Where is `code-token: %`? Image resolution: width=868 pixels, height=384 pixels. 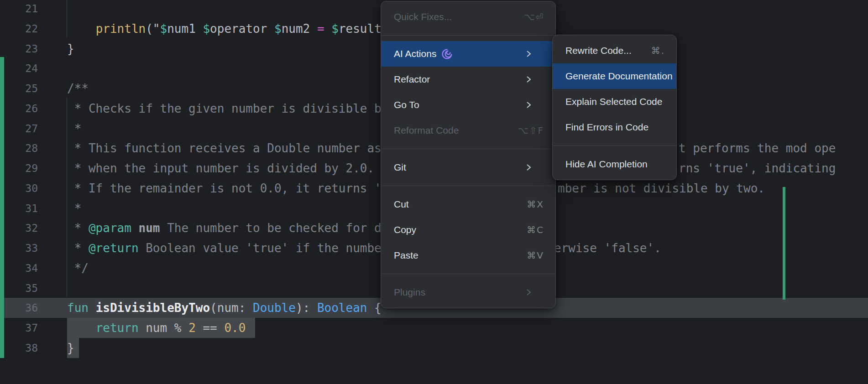 code-token: % is located at coordinates (182, 328).